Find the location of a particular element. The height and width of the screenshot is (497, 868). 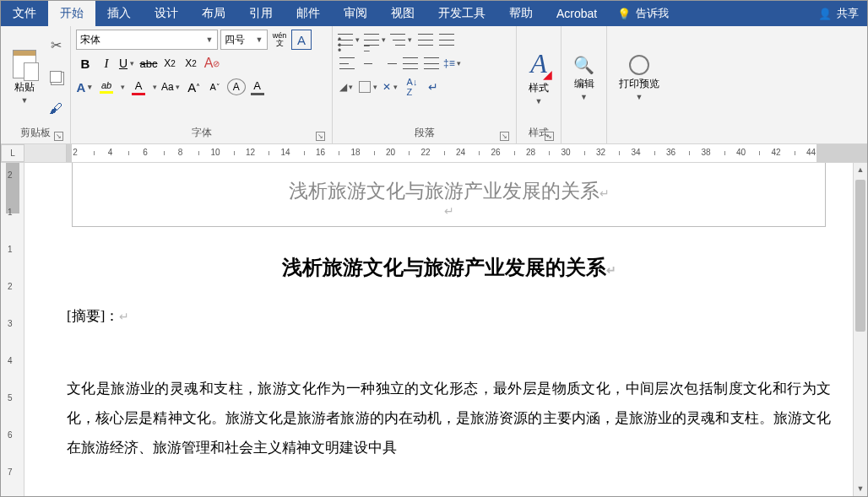

font-family-select: 宋体▼ is located at coordinates (147, 40).